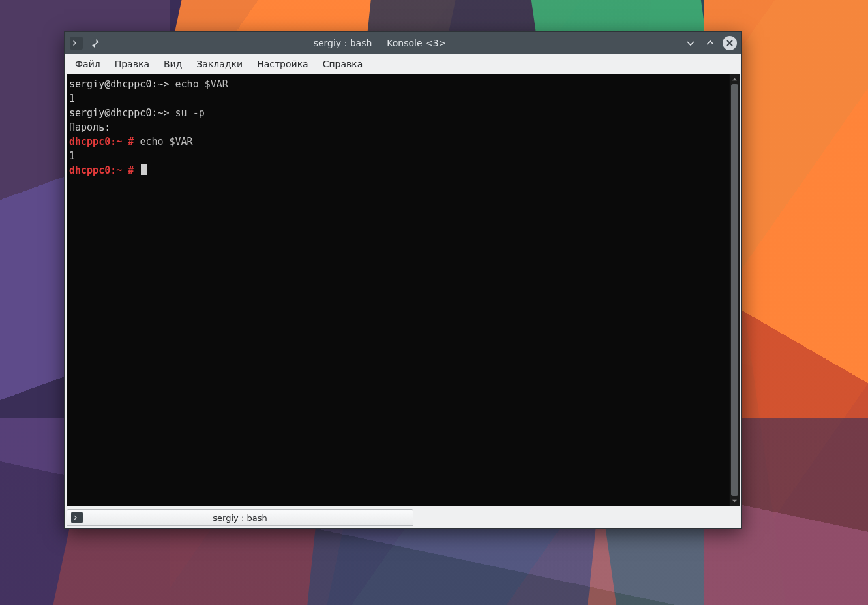 The width and height of the screenshot is (868, 605). Describe the element at coordinates (397, 84) in the screenshot. I see `terminal-line: sergiy@dhcppc0:~> echo $VAR` at that location.